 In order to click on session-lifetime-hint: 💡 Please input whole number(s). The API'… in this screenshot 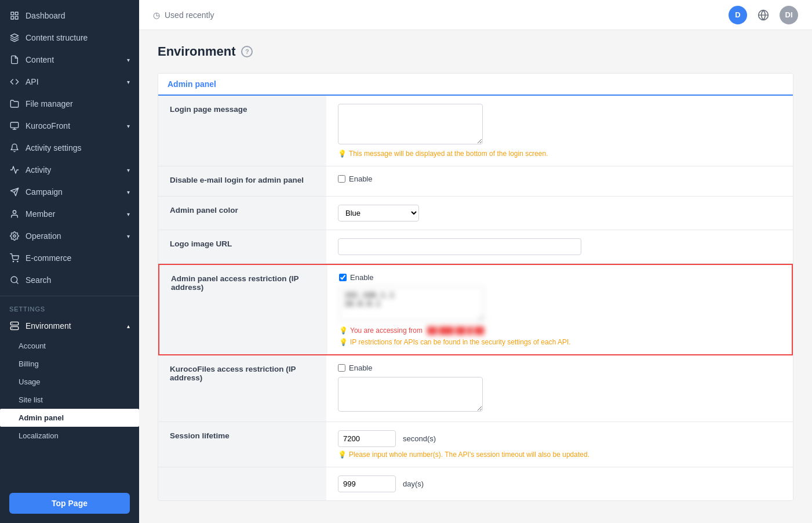, I will do `click(560, 455)`.